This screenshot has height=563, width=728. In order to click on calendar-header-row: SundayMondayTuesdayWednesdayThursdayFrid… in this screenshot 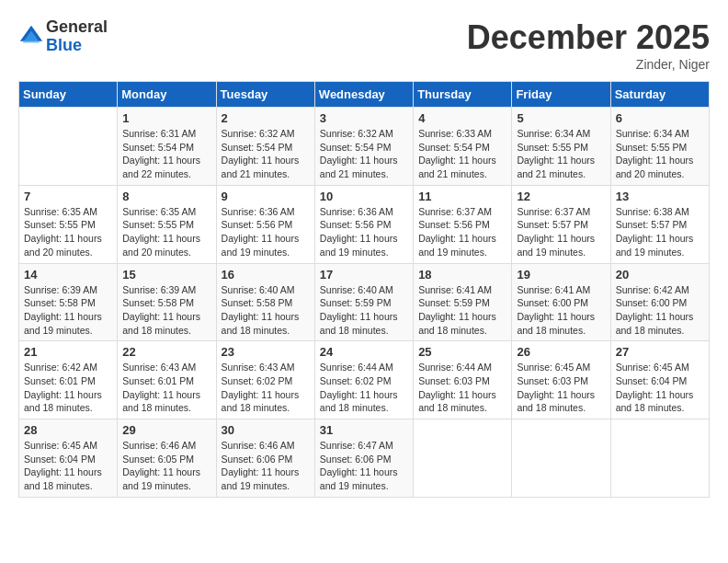, I will do `click(364, 95)`.